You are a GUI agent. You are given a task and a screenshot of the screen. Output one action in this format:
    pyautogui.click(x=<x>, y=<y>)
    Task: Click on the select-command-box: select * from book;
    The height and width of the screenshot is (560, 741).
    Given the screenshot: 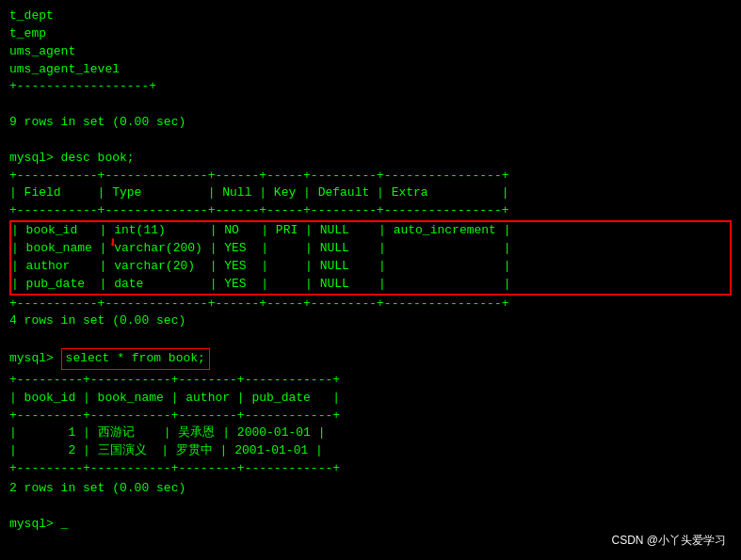 What is the action you would take?
    pyautogui.click(x=136, y=360)
    